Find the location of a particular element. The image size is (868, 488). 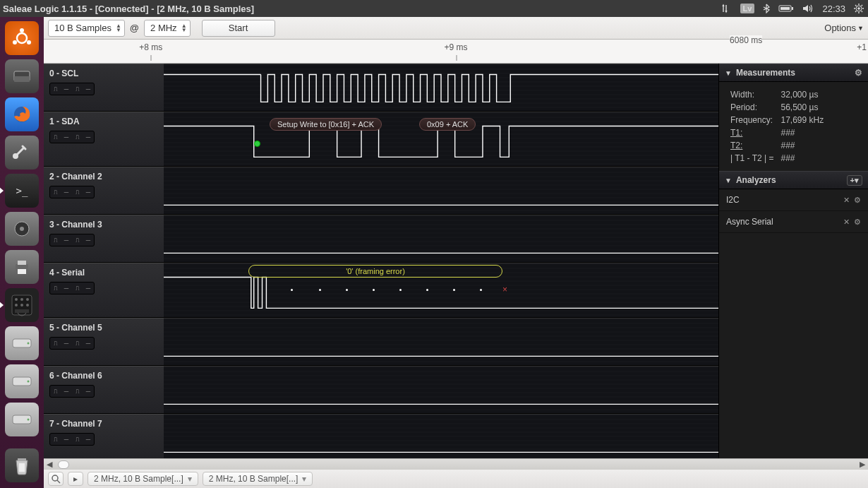

channel-row-1: 1 - SDA ⎍─⎍─ Setup Write to [0x16] + ACK… is located at coordinates (381, 139).